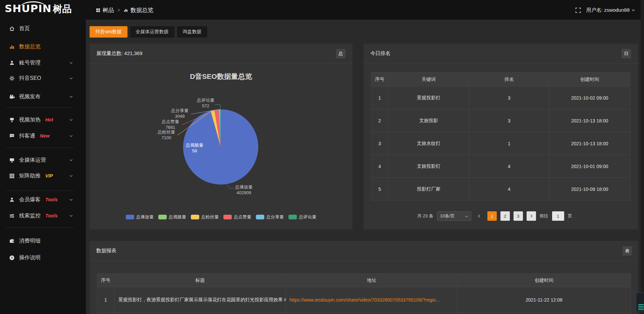 The image size is (644, 314). Describe the element at coordinates (570, 216) in the screenshot. I see `goto-unit: 页` at that location.